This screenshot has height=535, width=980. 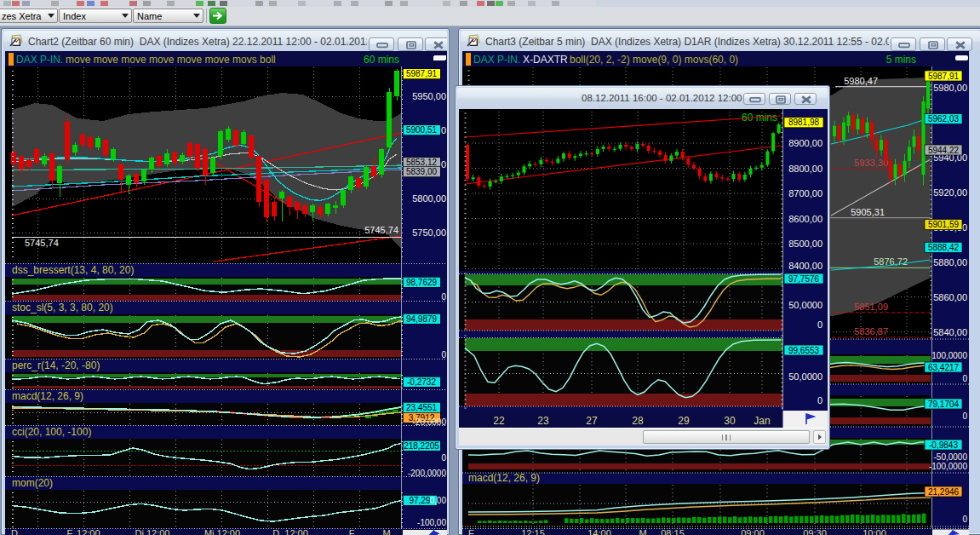 What do you see at coordinates (805, 219) in the screenshot?
I see `svg-text: 8600,00` at bounding box center [805, 219].